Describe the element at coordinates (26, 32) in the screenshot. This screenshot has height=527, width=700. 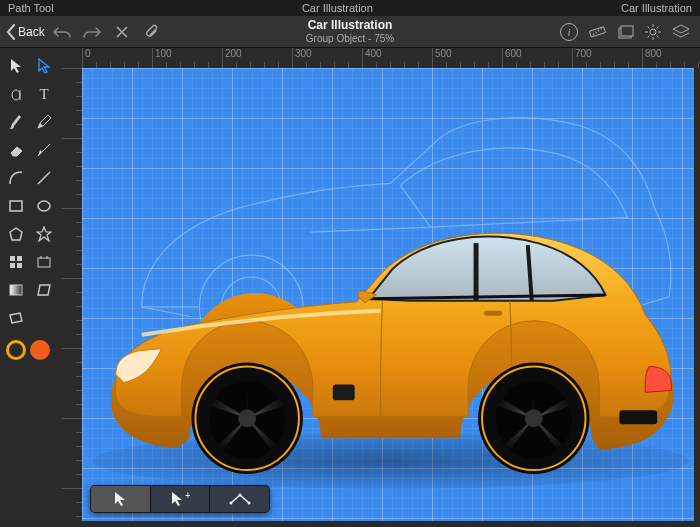
I see `back-button: Back` at that location.